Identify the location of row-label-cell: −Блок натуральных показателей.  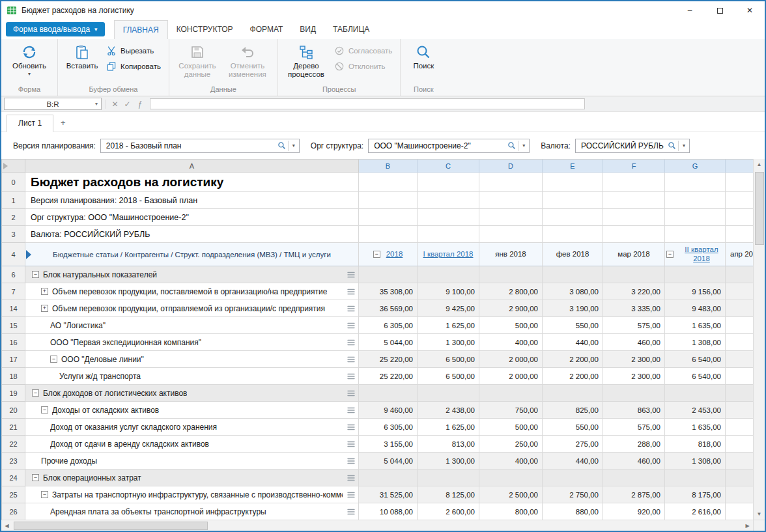
(192, 275).